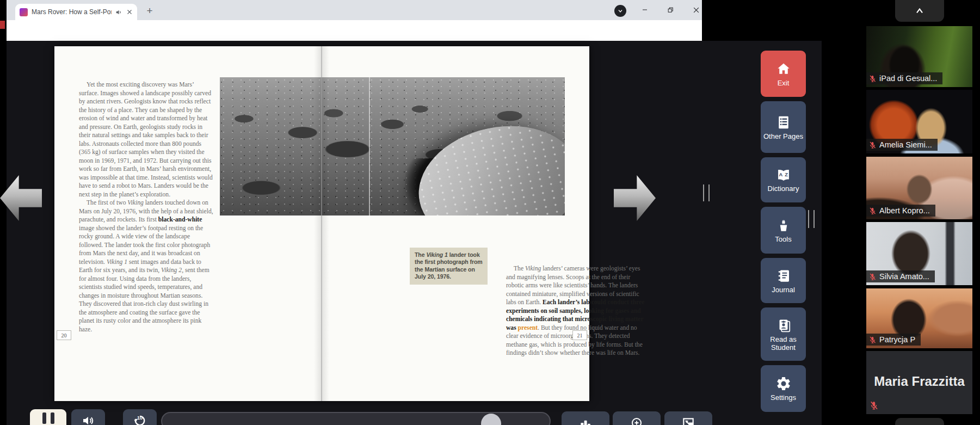 The height and width of the screenshot is (425, 980). Describe the element at coordinates (637, 418) in the screenshot. I see `zoom-in-button` at that location.